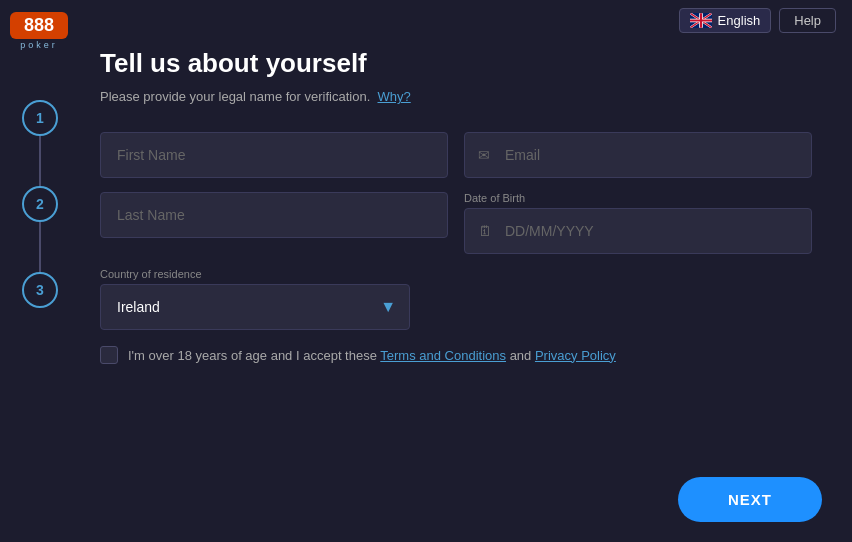 The image size is (852, 542). What do you see at coordinates (576, 356) in the screenshot?
I see `privacy-link: Privacy Policy` at bounding box center [576, 356].